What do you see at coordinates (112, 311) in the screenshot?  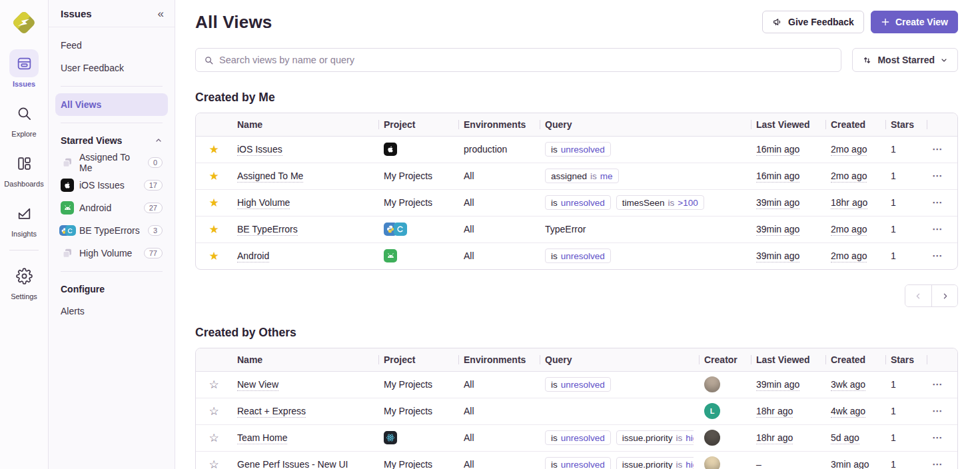 I see `sidebar-item-alerts: Alerts` at bounding box center [112, 311].